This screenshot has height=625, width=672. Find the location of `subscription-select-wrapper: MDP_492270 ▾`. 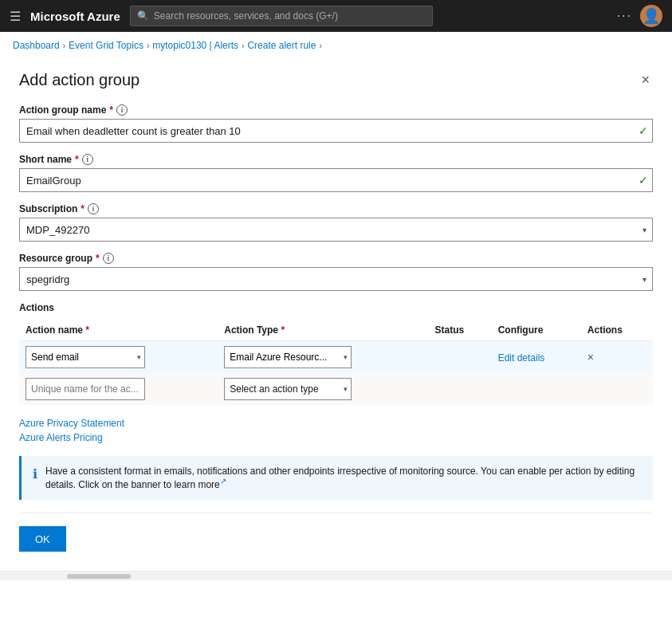

subscription-select-wrapper: MDP_492270 ▾ is located at coordinates (336, 230).